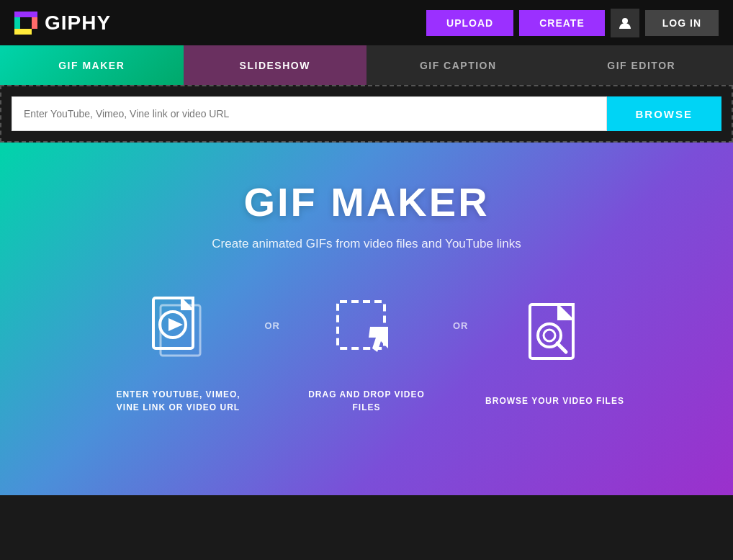 Image resolution: width=733 pixels, height=560 pixels. Describe the element at coordinates (642, 65) in the screenshot. I see `tab-gif-editor: GIF EDITOR` at that location.